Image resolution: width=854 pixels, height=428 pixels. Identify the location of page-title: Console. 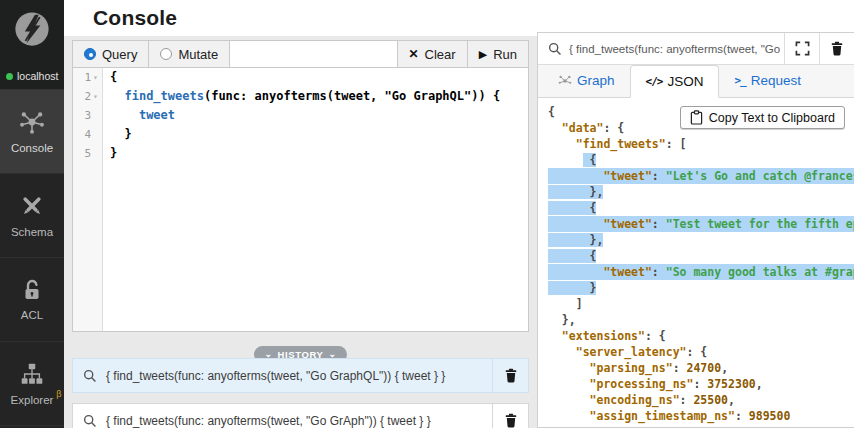
(459, 15).